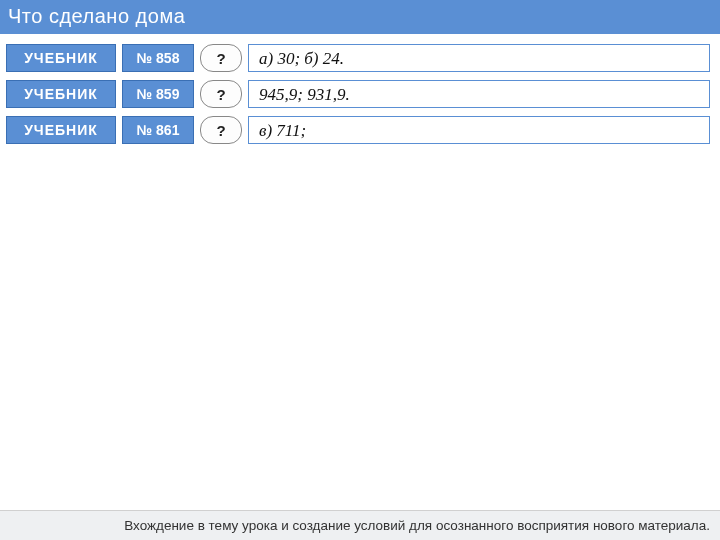  What do you see at coordinates (360, 525) in the screenshot?
I see `footer-note: Вхождение в тему урока и создание услови…` at bounding box center [360, 525].